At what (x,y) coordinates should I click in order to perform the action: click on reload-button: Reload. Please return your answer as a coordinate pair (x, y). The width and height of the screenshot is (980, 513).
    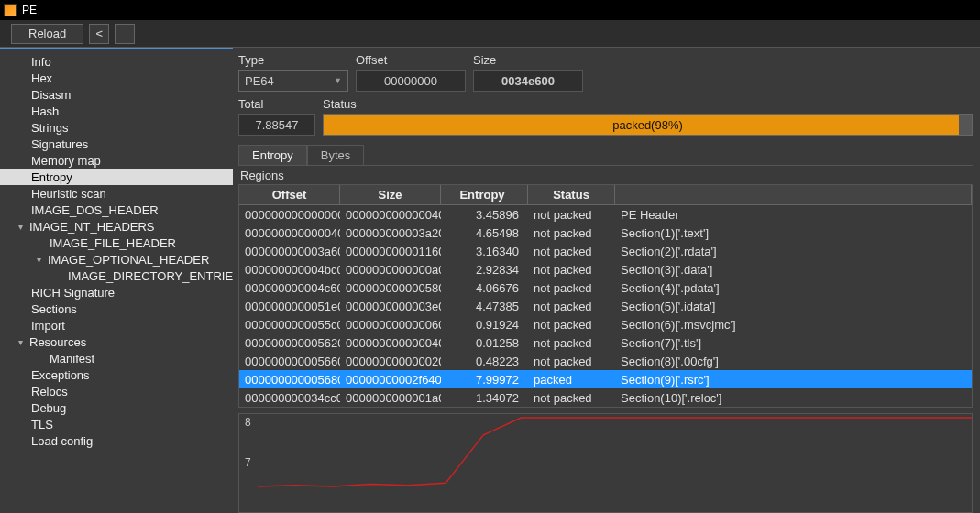
    Looking at the image, I should click on (48, 34).